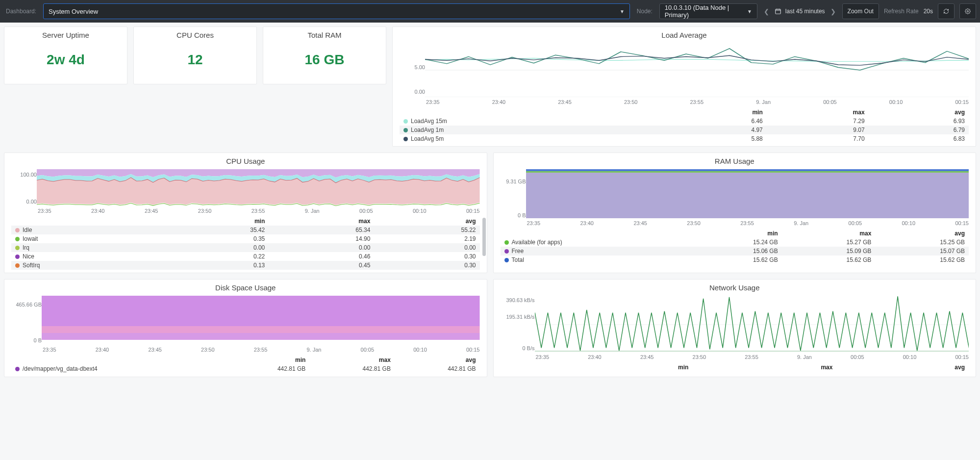 This screenshot has width=980, height=460. Describe the element at coordinates (800, 12) in the screenshot. I see `time-range-picker: ❮ last 45 minutes ❯` at that location.